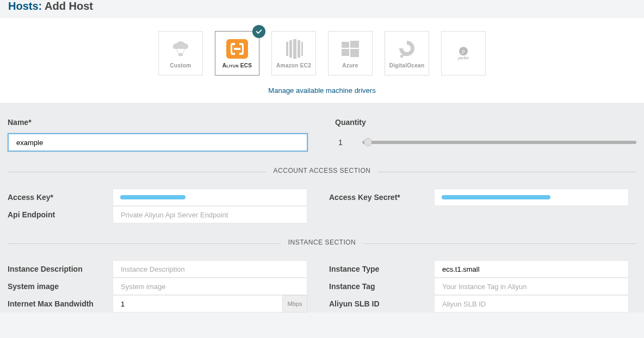  I want to click on provider-custom: Custom, so click(181, 53).